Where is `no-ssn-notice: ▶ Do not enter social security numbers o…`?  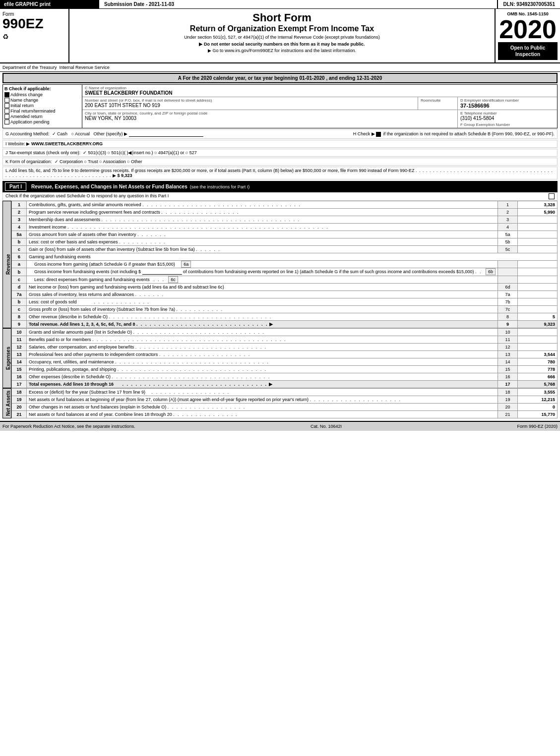 no-ssn-notice: ▶ Do not enter social security numbers o… is located at coordinates (282, 44).